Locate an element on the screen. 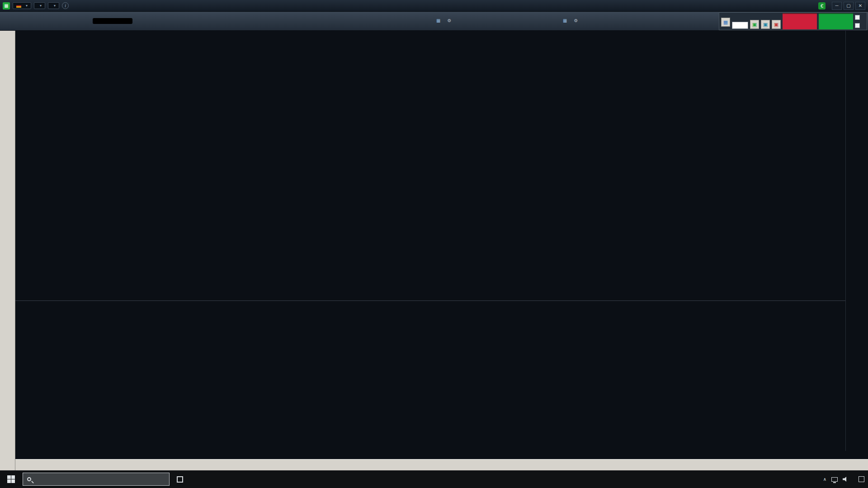  position-field: ▦ ⚙ is located at coordinates (568, 21).